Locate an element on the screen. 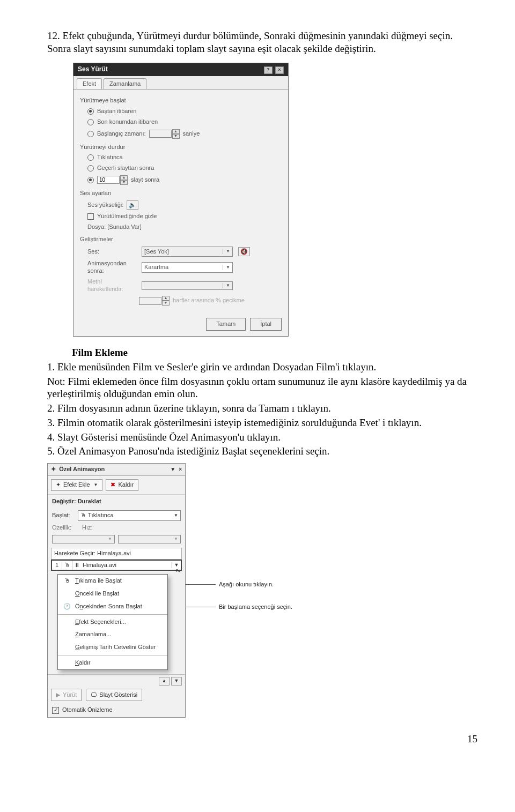 The height and width of the screenshot is (812, 515). animation-item: 1 🖱 ⏸Himalaya.avi ▼↖ is located at coordinates (116, 565).